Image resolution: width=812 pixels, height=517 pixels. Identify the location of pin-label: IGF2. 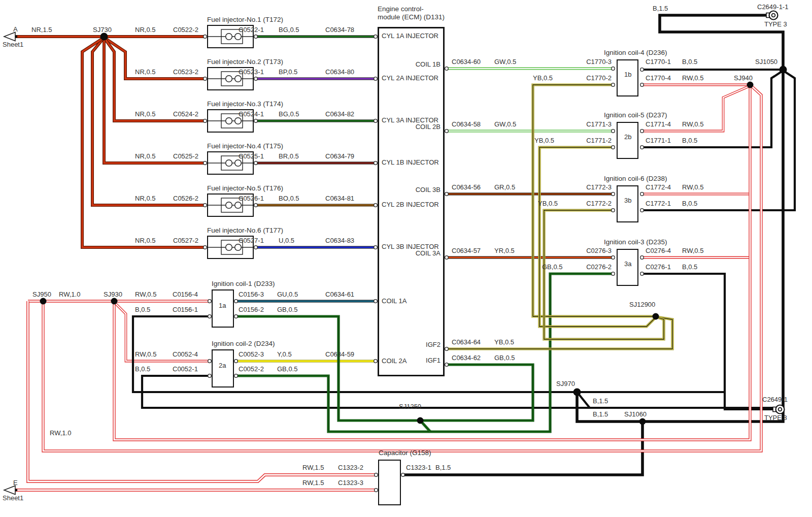
(433, 344).